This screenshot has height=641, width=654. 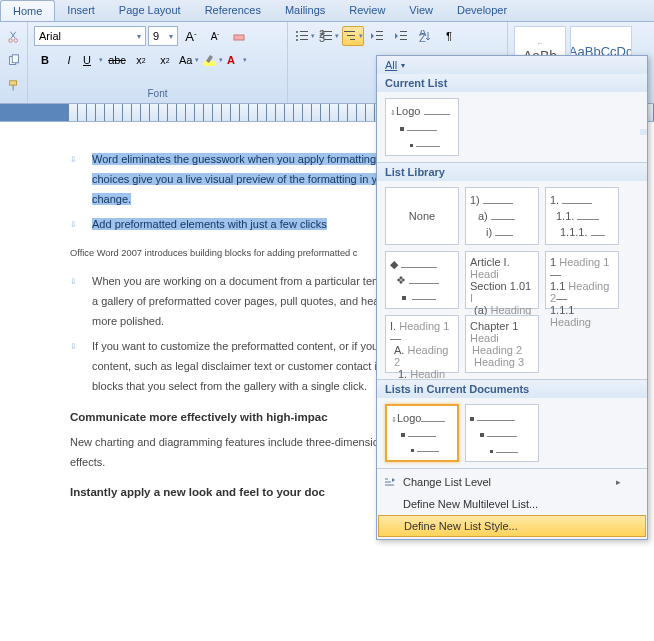 What do you see at coordinates (141, 60) in the screenshot?
I see `subscript-button: x2` at bounding box center [141, 60].